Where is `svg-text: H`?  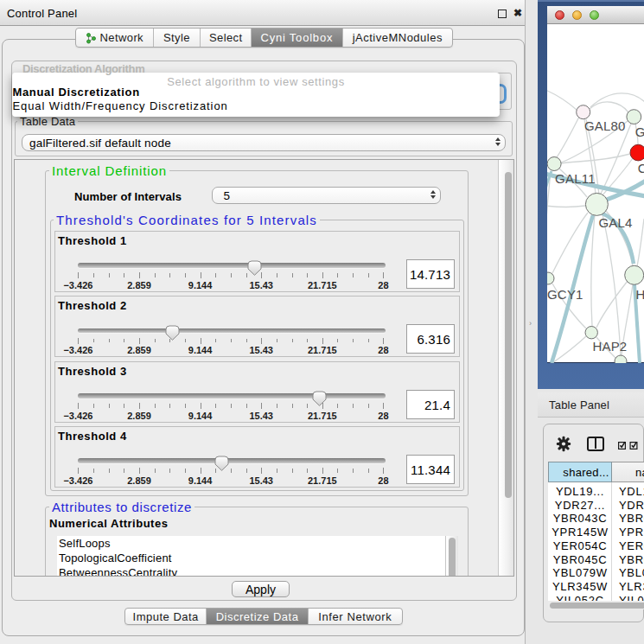
svg-text: H is located at coordinates (640, 294).